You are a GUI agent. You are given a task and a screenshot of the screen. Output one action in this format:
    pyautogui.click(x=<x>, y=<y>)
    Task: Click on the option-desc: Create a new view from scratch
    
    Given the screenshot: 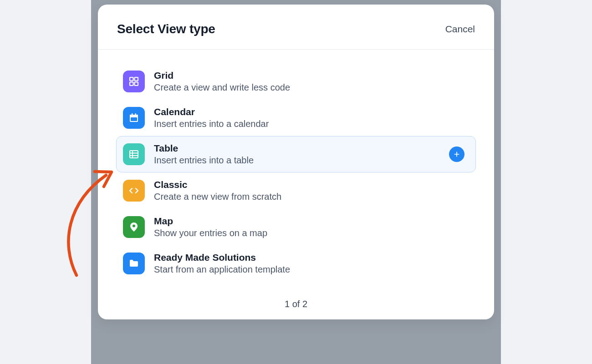 What is the action you would take?
    pyautogui.click(x=311, y=197)
    